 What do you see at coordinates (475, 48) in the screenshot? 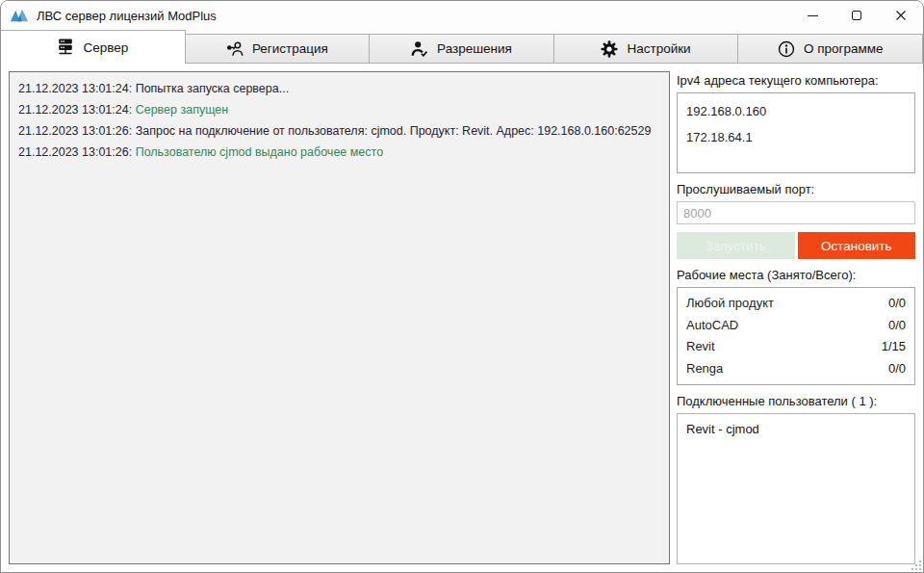
I see `tab-label: Разрешения` at bounding box center [475, 48].